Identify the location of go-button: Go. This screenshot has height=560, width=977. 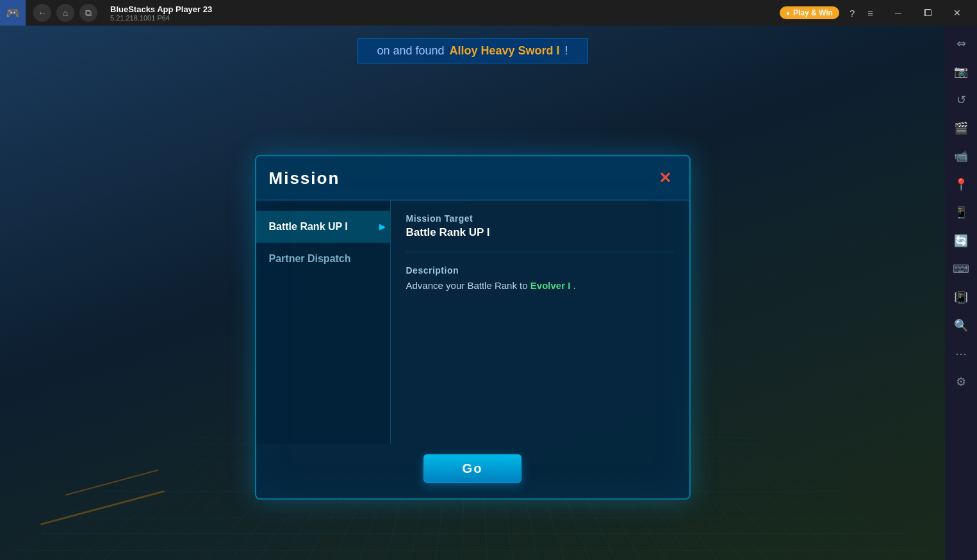
(473, 469).